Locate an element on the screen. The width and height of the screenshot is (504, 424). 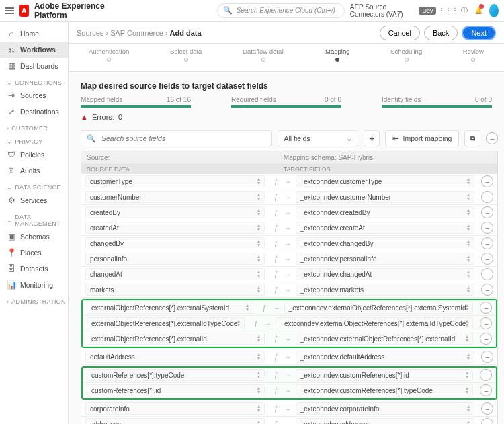
sidebar-item-places: 📍Places is located at coordinates (34, 253).